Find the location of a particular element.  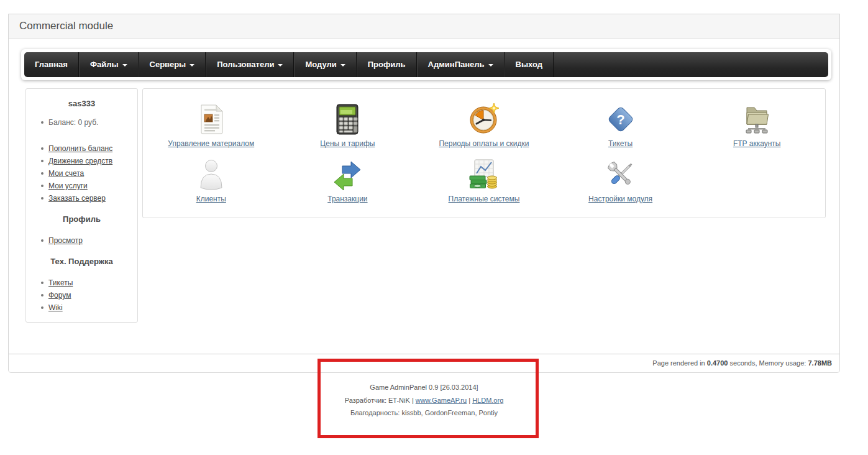

person-icon is located at coordinates (211, 173).